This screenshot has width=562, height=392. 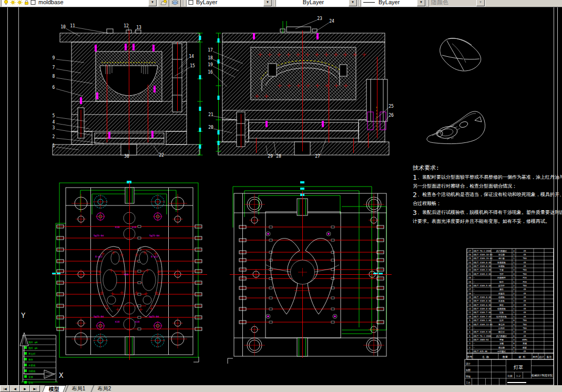 What do you see at coordinates (270, 157) in the screenshot?
I see `callout-number: 29` at bounding box center [270, 157].